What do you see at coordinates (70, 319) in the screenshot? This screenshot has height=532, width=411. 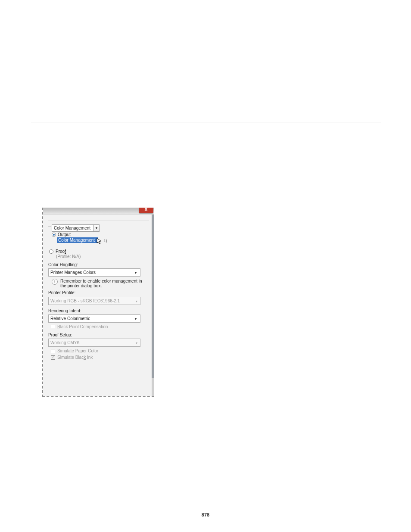 I see `rendering-intent-value: Relative Colorimetric` at bounding box center [70, 319].